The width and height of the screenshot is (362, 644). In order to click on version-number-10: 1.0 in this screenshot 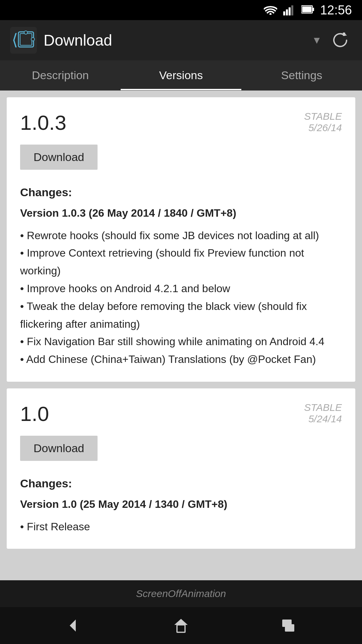, I will do `click(35, 414)`.